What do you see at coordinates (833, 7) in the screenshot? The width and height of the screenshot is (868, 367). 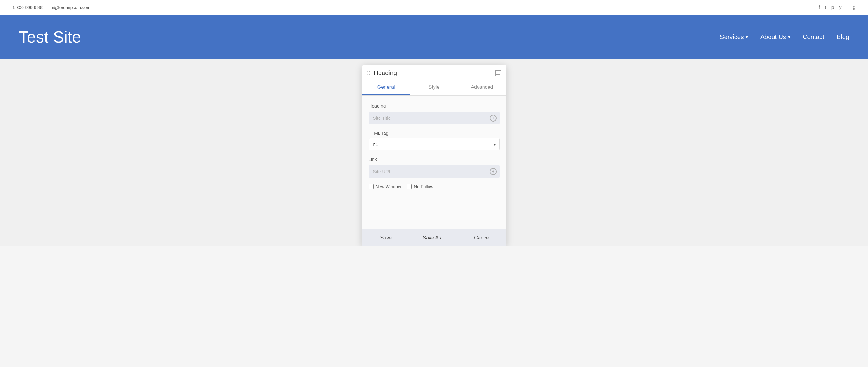 I see `pinterest-icon: p` at bounding box center [833, 7].